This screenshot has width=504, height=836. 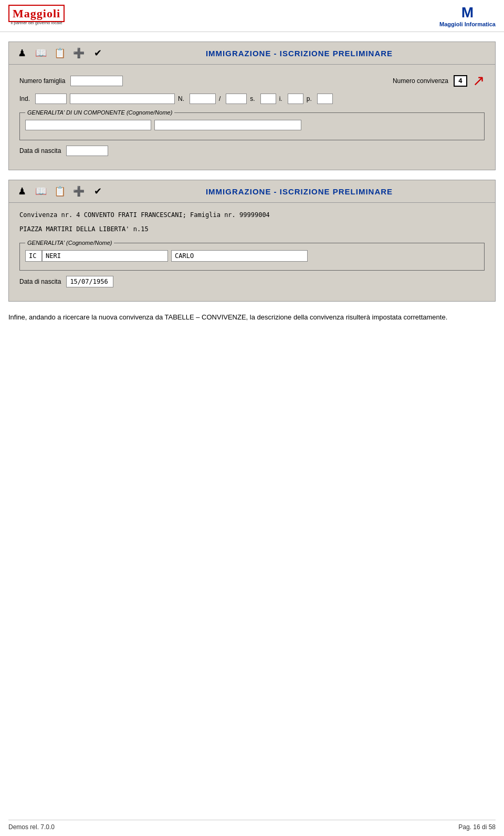 I want to click on footer-left: Demos rel. 7.0.0, so click(x=32, y=827).